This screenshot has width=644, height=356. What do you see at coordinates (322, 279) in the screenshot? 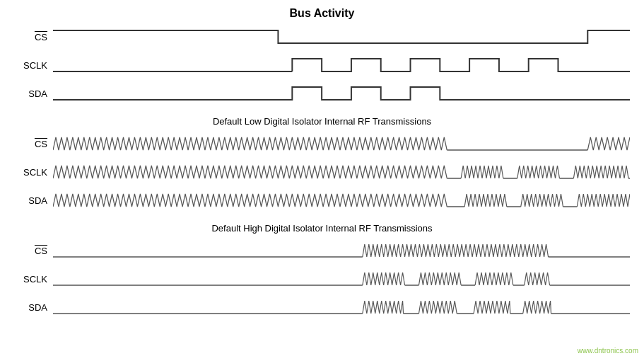
I see `signal-row-sclk-3: SCLK` at bounding box center [322, 279].